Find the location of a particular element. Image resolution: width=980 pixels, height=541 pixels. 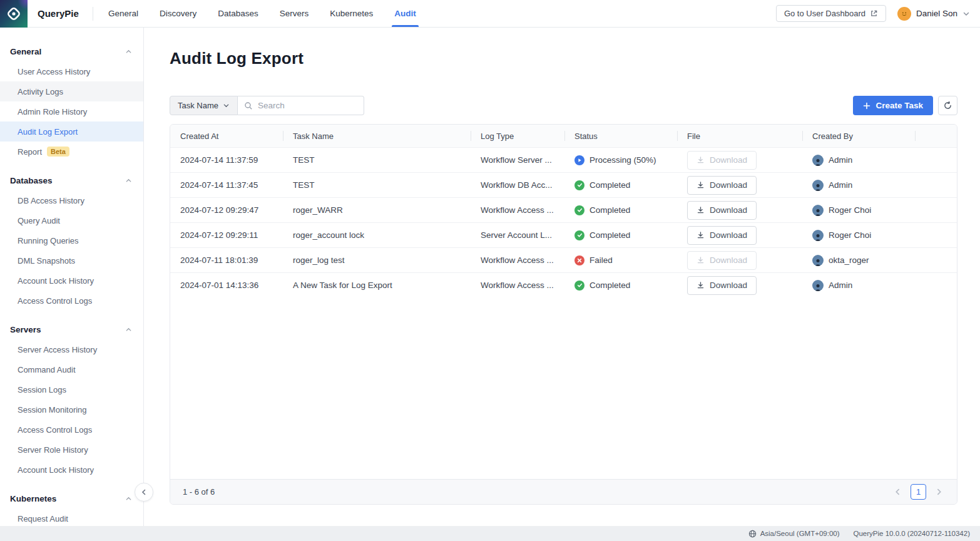

section-label: Databases is located at coordinates (31, 180).